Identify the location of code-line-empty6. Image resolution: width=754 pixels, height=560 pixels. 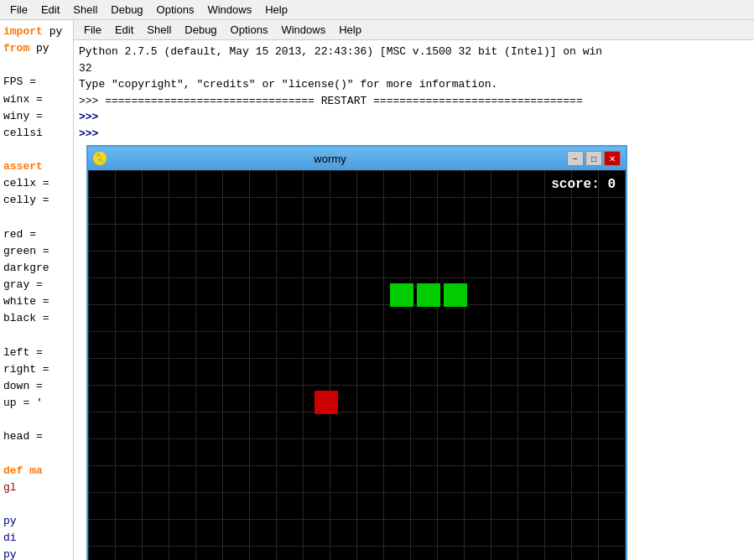
(37, 505).